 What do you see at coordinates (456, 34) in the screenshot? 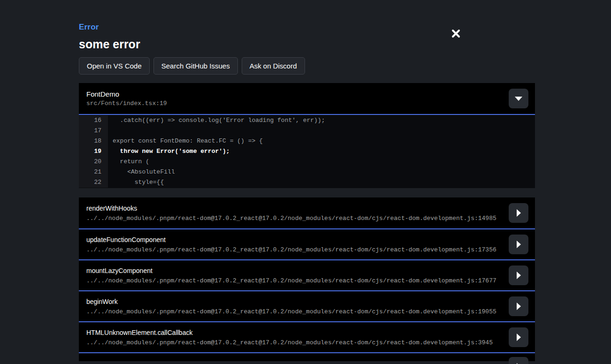
I see `close-icon` at bounding box center [456, 34].